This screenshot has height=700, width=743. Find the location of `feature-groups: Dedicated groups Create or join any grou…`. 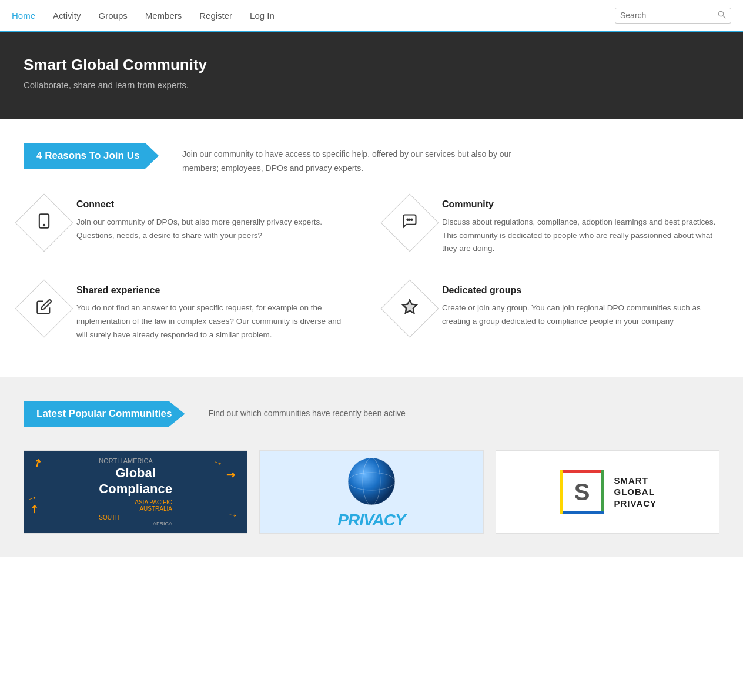

feature-groups: Dedicated groups Create or join any grou… is located at coordinates (554, 314).